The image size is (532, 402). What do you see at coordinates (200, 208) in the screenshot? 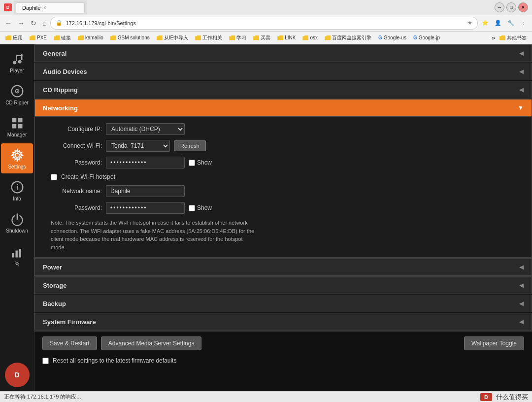
I see `hotspot-show-row: Show` at bounding box center [200, 208].